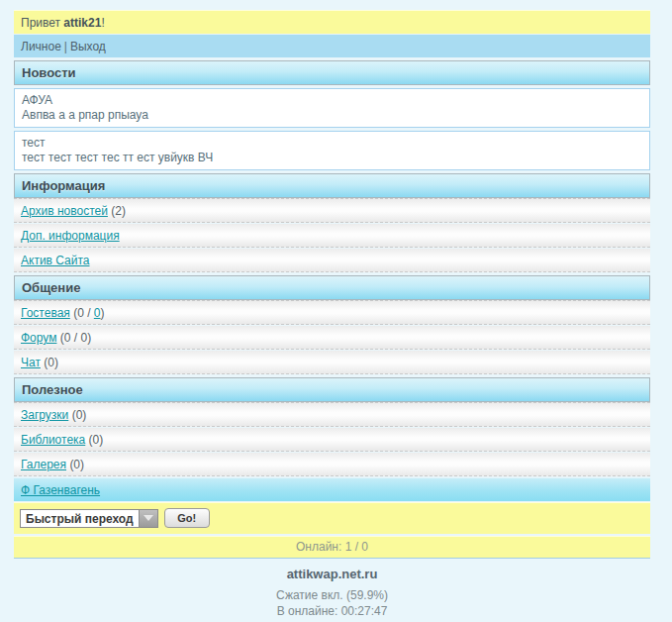 Image resolution: width=672 pixels, height=622 pixels. I want to click on chat-count: (0), so click(51, 363).